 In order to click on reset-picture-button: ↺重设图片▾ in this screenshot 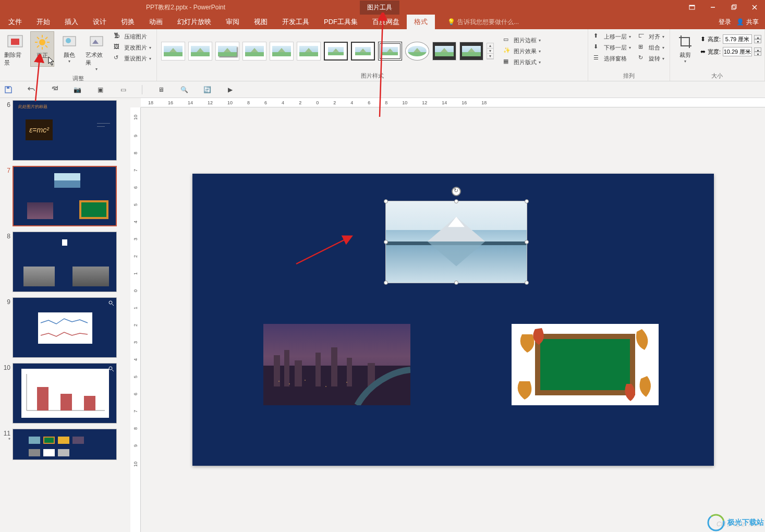, I will do `click(132, 58)`.